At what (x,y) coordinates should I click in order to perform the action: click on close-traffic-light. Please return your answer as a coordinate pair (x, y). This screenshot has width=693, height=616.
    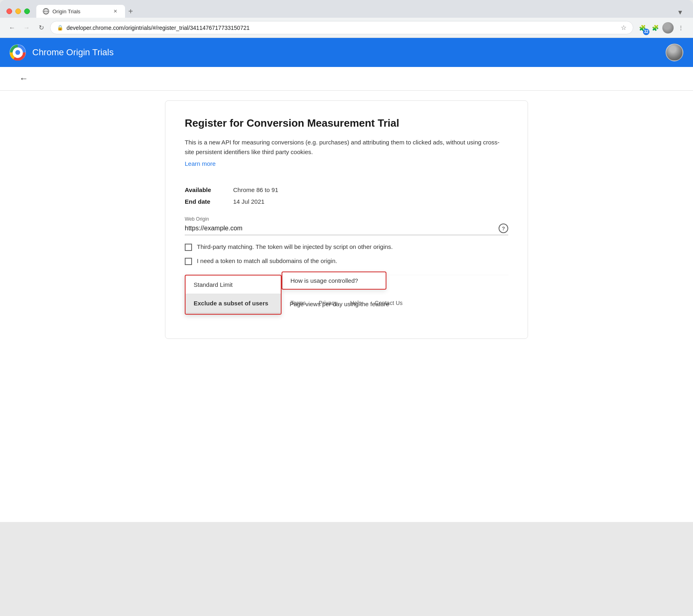
    Looking at the image, I should click on (9, 11).